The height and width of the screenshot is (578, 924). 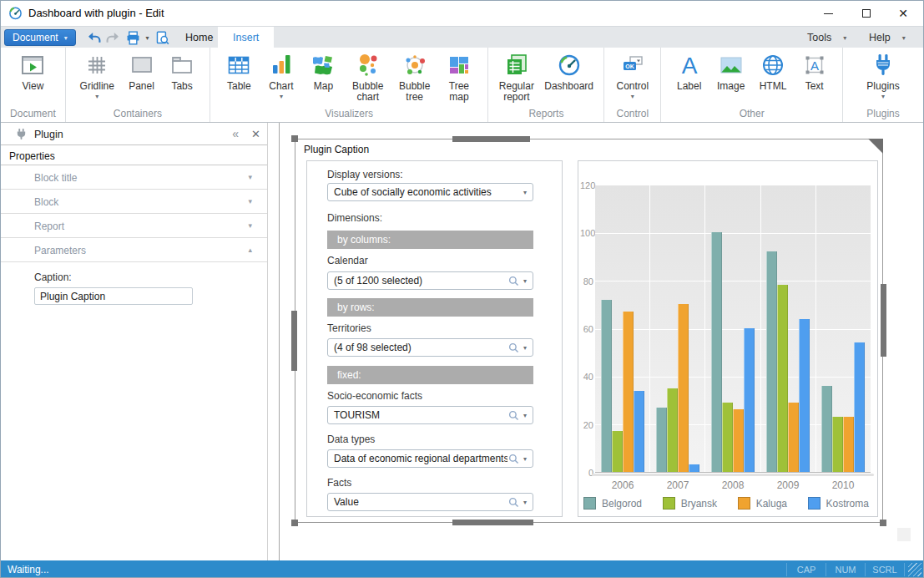 I want to click on ribbon-item-label: Bubble chart, so click(x=367, y=92).